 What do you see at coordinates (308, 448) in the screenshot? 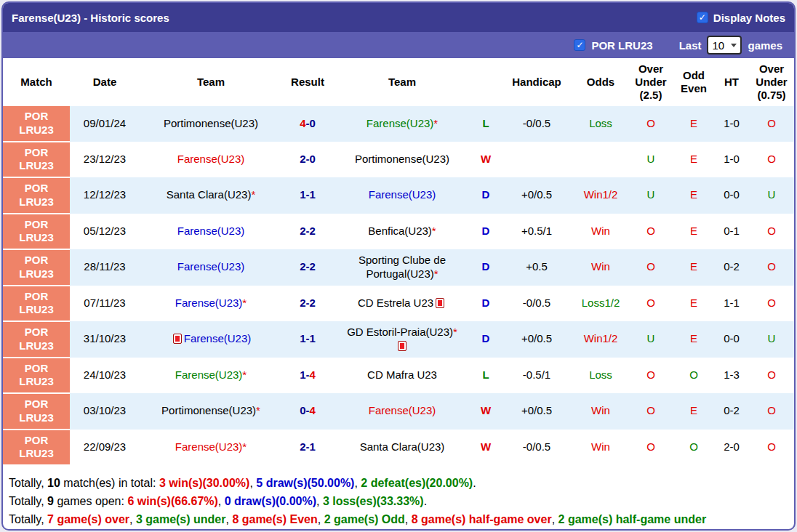
I see `result: 2-1` at bounding box center [308, 448].